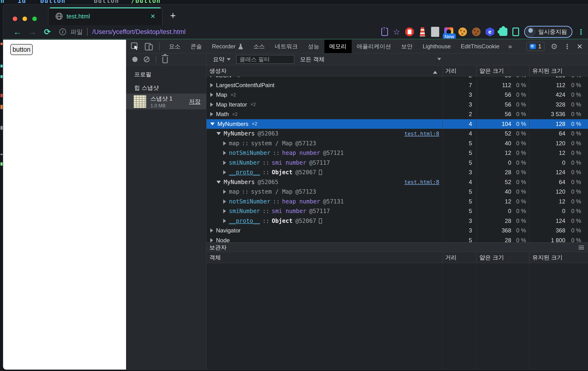 The width and height of the screenshot is (588, 371). Describe the element at coordinates (516, 32) in the screenshot. I see `sidebar-extension-icon` at that location.